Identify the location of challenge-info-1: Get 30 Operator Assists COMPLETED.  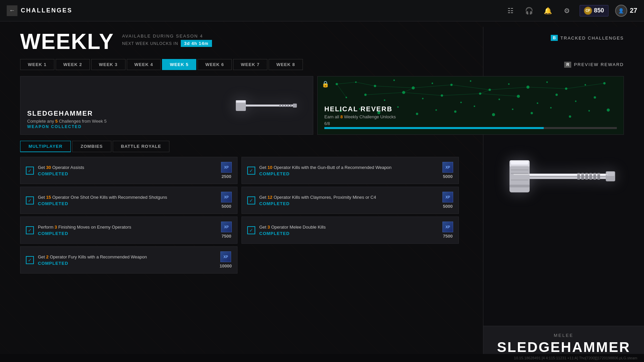
(127, 170).